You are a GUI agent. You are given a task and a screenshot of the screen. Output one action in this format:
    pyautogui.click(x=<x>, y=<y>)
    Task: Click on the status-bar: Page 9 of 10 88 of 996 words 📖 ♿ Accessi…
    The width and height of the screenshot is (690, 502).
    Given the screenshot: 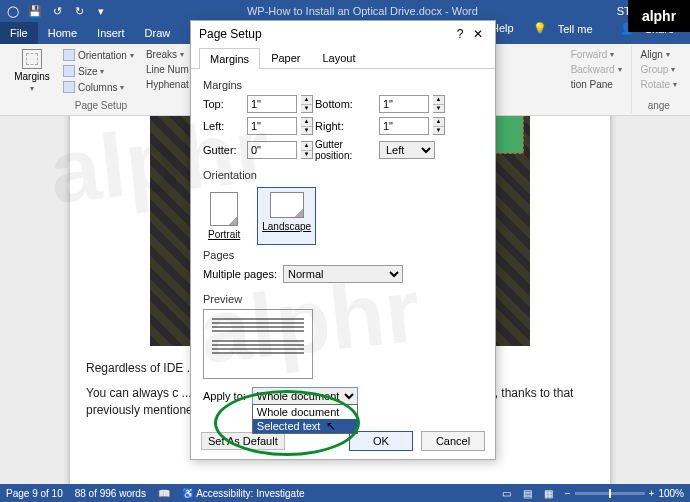 What is the action you would take?
    pyautogui.click(x=345, y=493)
    